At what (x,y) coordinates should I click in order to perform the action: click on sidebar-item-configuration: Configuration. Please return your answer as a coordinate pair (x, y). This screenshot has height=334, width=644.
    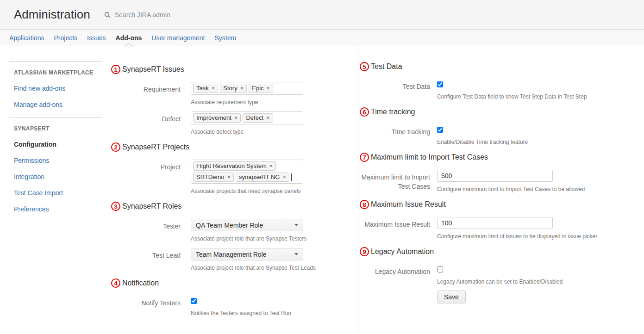
    Looking at the image, I should click on (58, 144).